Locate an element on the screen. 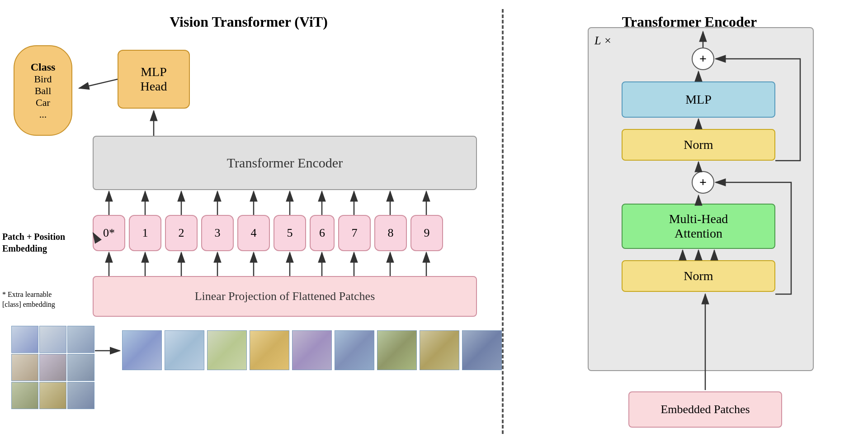 The width and height of the screenshot is (868, 443). class-output-box: Class Bird Ball Car ... is located at coordinates (43, 91).